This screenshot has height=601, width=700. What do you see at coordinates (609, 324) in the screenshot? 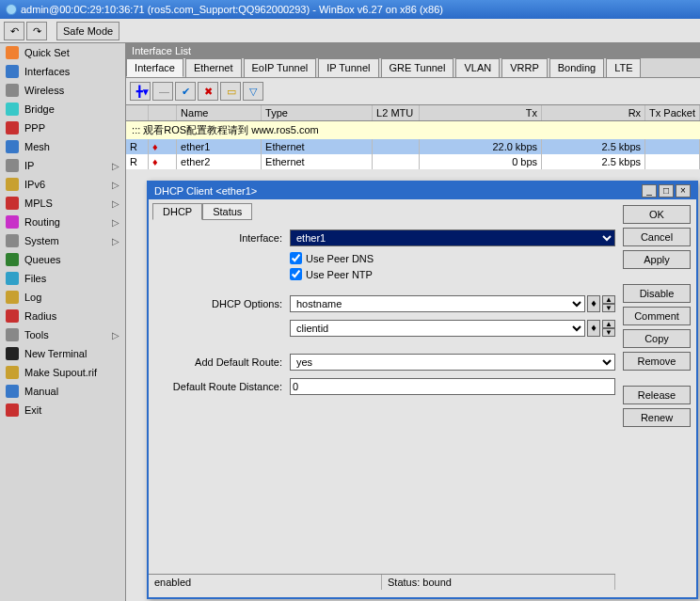
I see `option2-up-button: ▲` at bounding box center [609, 324].